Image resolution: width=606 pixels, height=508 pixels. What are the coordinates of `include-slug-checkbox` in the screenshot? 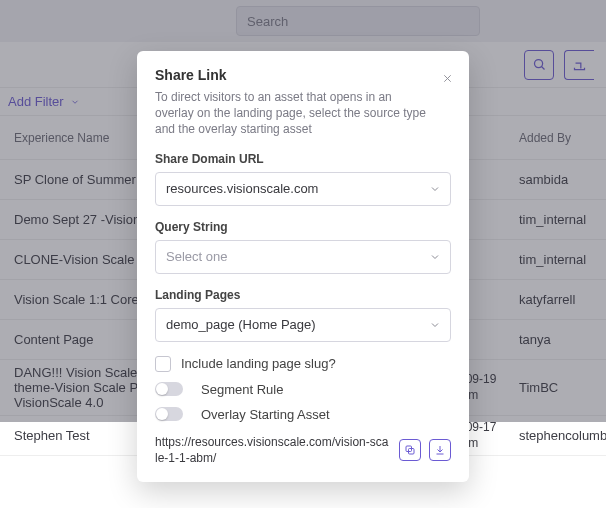 It's located at (163, 364).